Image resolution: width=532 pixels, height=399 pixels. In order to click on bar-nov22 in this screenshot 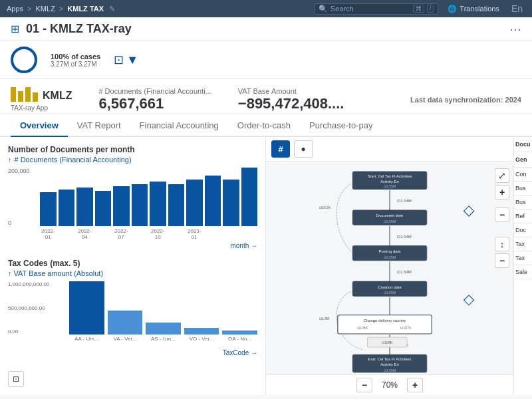, I will do `click(231, 203)`.